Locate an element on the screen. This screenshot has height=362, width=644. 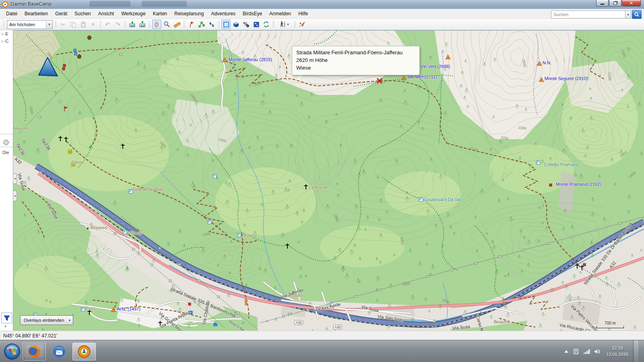
start-button is located at coordinates (12, 352).